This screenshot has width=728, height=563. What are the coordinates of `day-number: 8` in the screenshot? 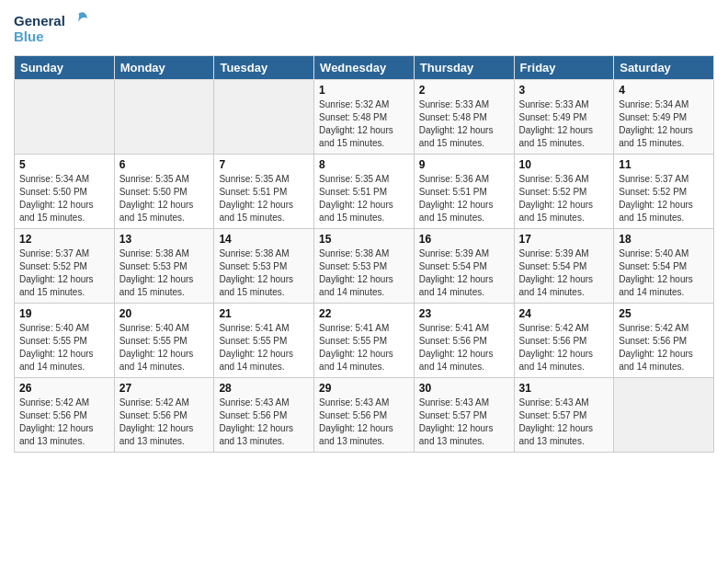 It's located at (364, 165).